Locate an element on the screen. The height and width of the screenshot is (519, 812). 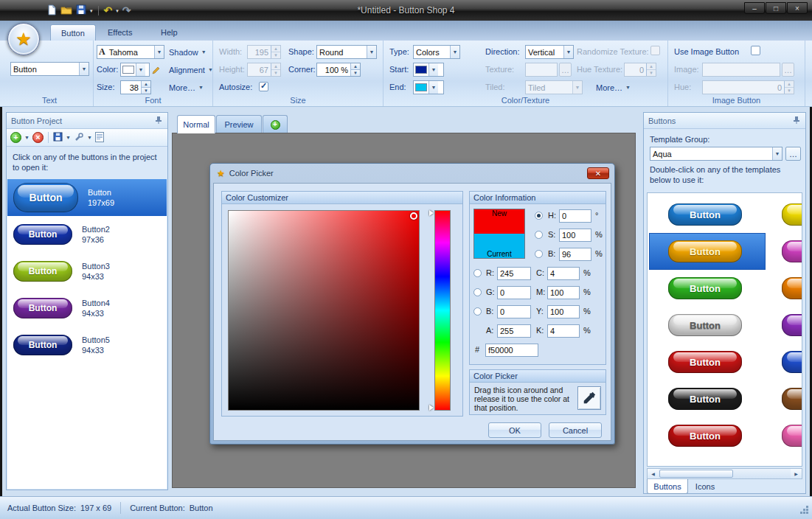
spinner-arrows-icon: ▲▼ is located at coordinates (789, 87).